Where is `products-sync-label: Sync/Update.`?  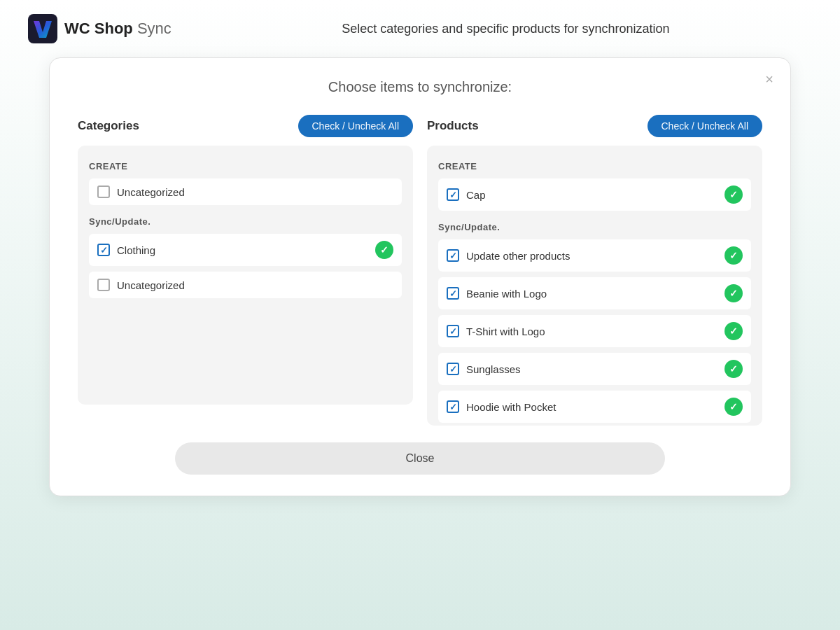 products-sync-label: Sync/Update. is located at coordinates (595, 227).